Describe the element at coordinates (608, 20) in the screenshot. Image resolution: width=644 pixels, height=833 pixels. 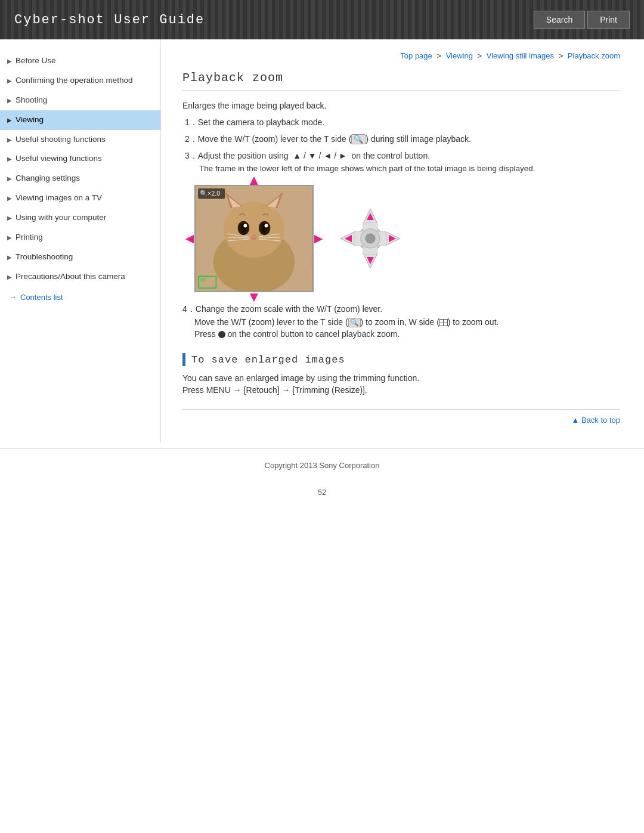
I see `print-button: Print` at that location.